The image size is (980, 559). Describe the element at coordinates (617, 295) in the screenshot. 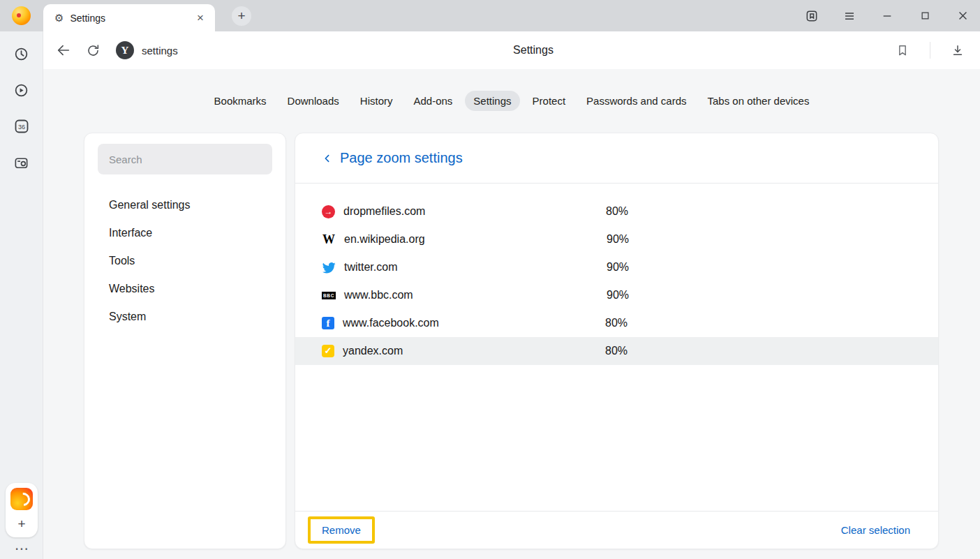

I see `zoom-row-www-bbc-com: BBCwww.bbc.com90%` at that location.